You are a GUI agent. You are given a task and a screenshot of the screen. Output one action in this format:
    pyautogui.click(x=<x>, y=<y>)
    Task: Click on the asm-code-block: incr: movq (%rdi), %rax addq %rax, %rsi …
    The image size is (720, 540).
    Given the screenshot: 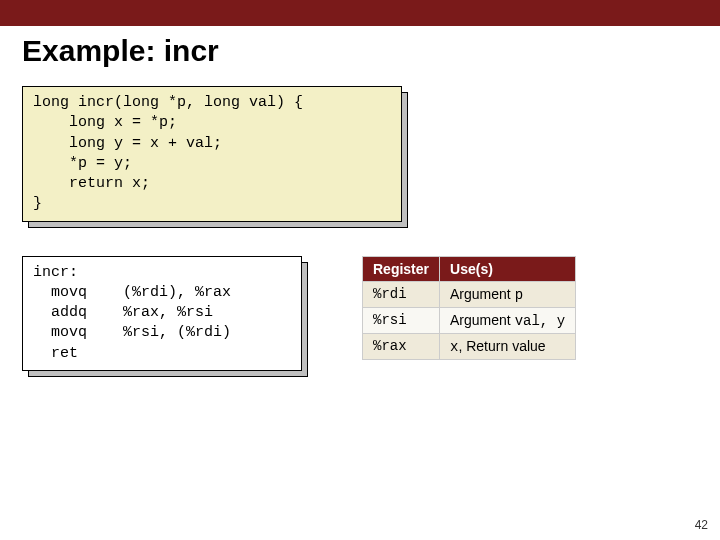 What is the action you would take?
    pyautogui.click(x=162, y=314)
    